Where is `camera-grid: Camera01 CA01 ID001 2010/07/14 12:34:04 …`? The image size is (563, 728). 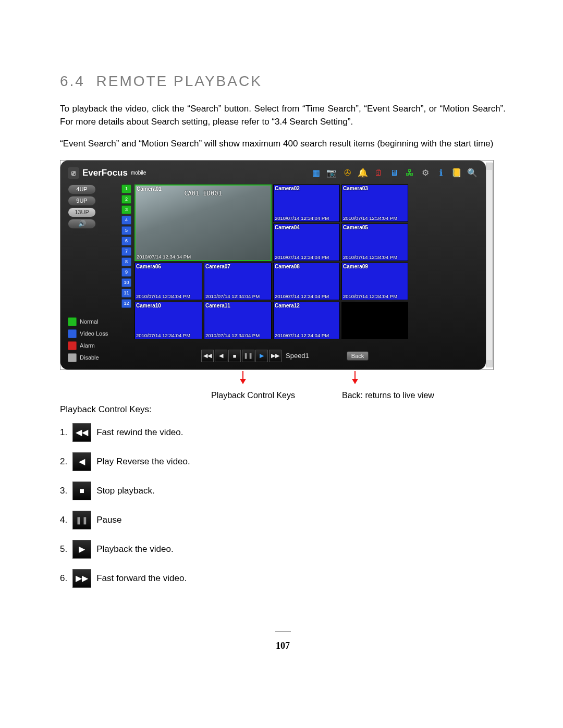 camera-grid: Camera01 CA01 ID001 2010/07/14 12:34:04 … is located at coordinates (307, 265).